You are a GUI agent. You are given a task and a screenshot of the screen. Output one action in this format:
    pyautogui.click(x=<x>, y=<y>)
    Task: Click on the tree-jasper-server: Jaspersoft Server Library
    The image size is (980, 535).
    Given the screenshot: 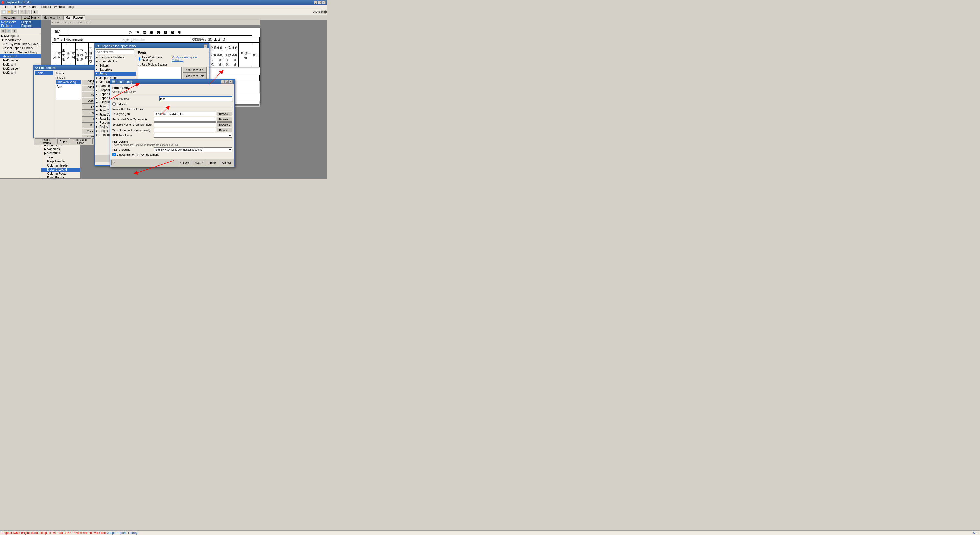 What is the action you would take?
    pyautogui.click(x=21, y=52)
    